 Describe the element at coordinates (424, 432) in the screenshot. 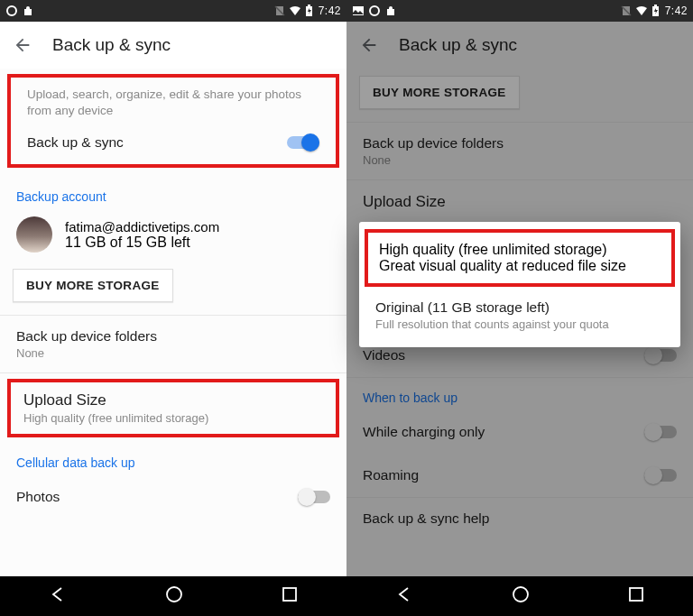

I see `while-charging-label: While charging only` at that location.